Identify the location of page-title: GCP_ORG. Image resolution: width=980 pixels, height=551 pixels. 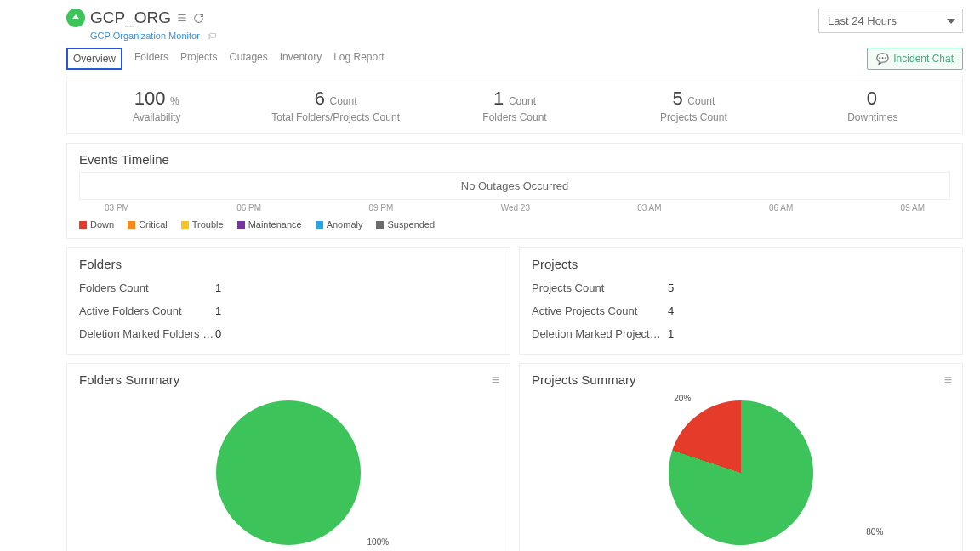
(131, 18).